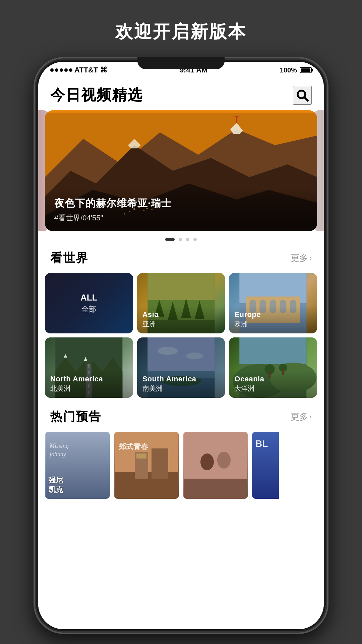 The height and width of the screenshot is (644, 362). I want to click on world-section-header: 看世界 更多 ›, so click(181, 259).